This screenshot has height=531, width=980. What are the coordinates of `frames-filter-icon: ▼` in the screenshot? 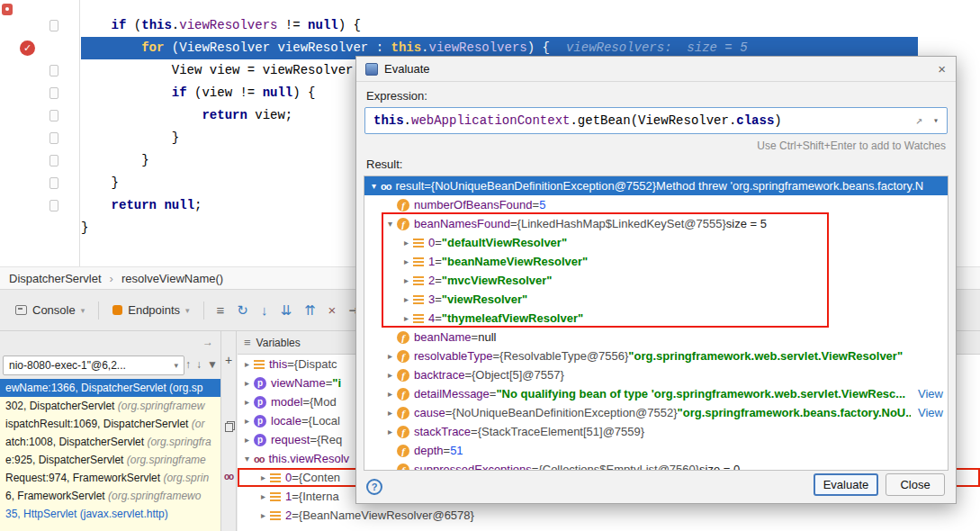 It's located at (212, 364).